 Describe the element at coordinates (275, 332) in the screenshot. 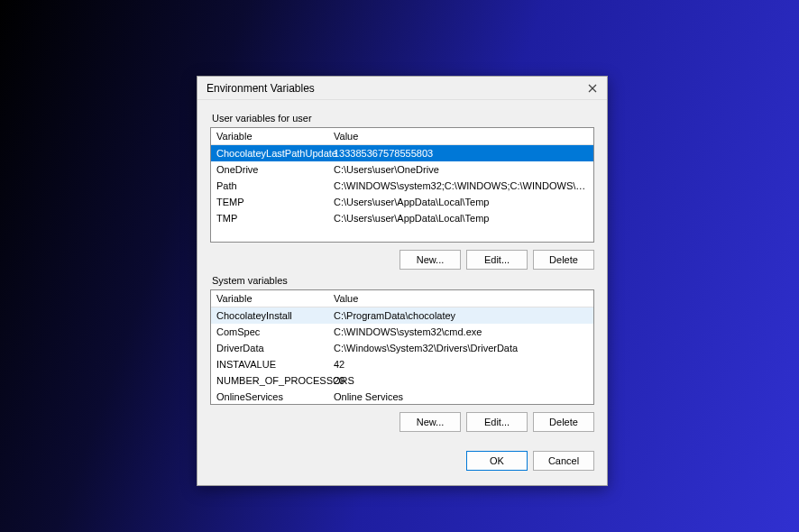

I see `var-name: ComSpec` at that location.